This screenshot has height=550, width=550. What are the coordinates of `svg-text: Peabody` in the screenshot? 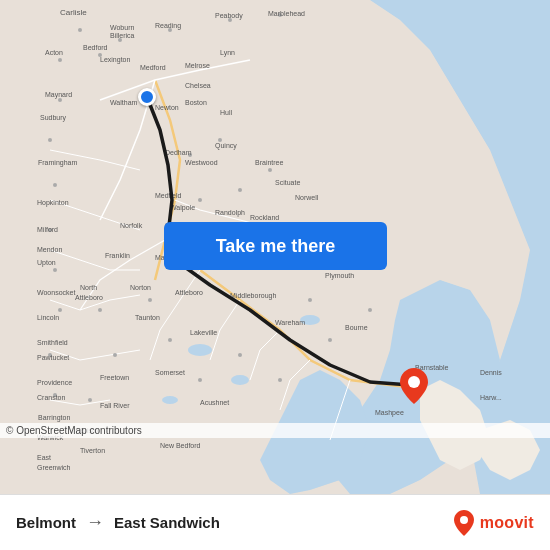 It's located at (229, 16).